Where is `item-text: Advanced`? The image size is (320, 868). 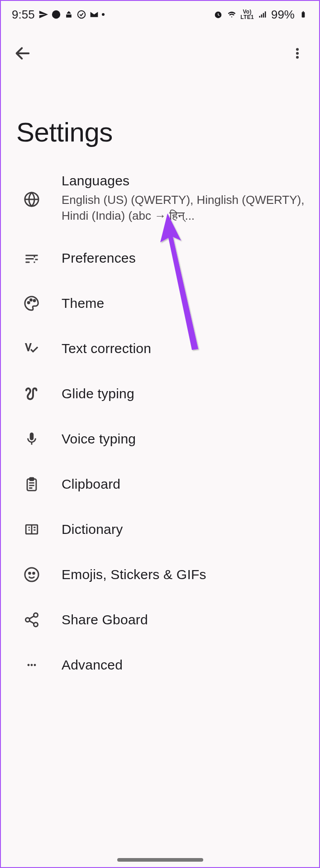
item-text: Advanced is located at coordinates (185, 665).